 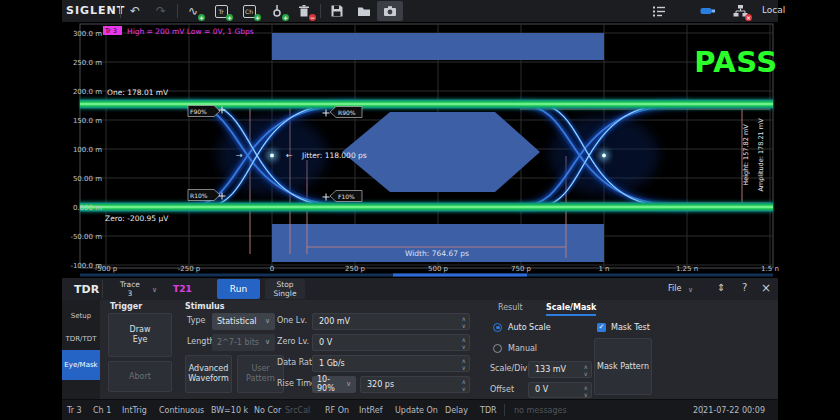 I want to click on svg-text: 750 p, so click(x=522, y=269).